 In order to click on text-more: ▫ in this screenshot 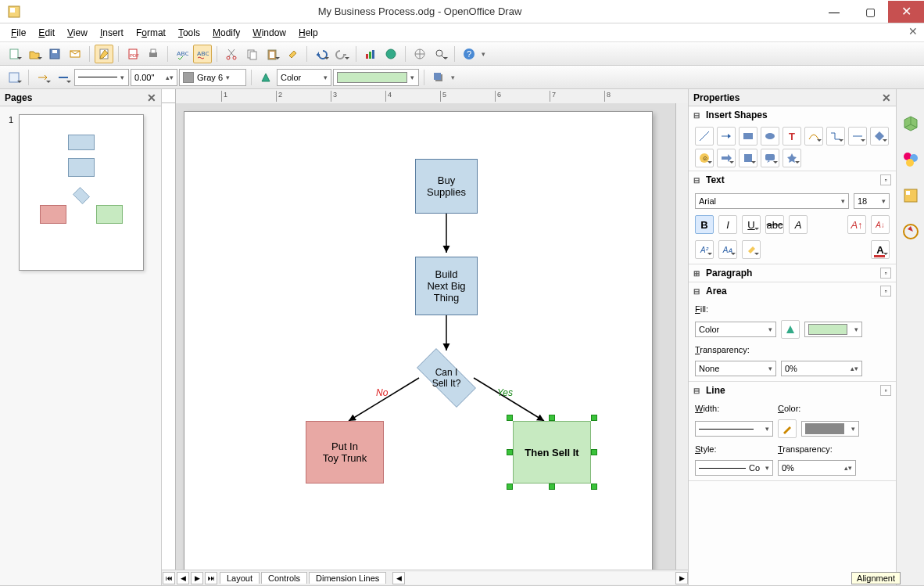, I will do `click(886, 180)`.